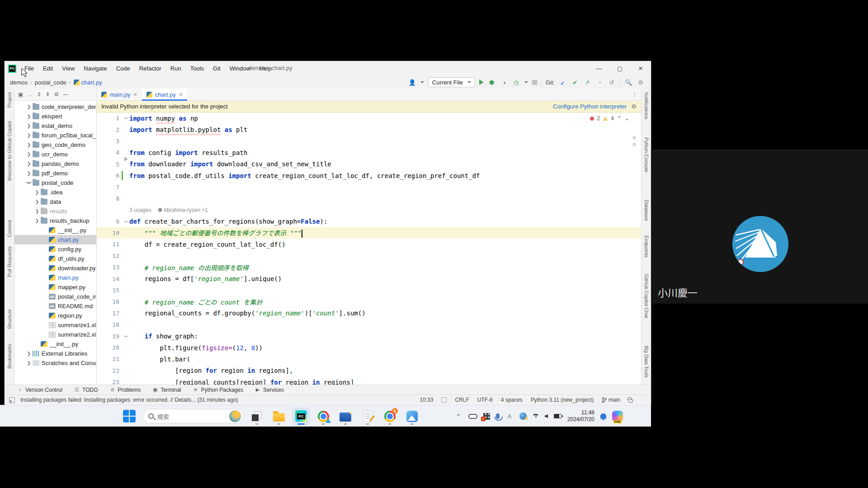 This screenshot has height=488, width=868. Describe the element at coordinates (369, 267) in the screenshot. I see `code-line-13: 13 # region_name の出現順序を取得` at that location.